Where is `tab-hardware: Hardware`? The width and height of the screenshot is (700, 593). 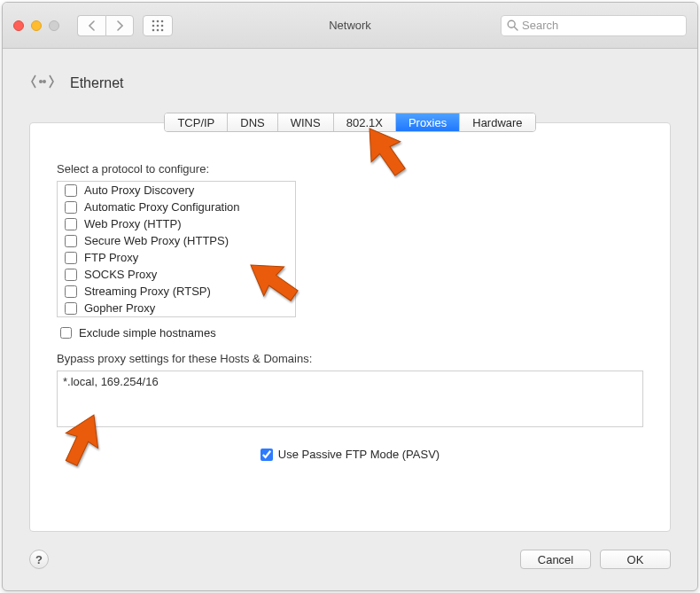 tab-hardware: Hardware is located at coordinates (497, 122).